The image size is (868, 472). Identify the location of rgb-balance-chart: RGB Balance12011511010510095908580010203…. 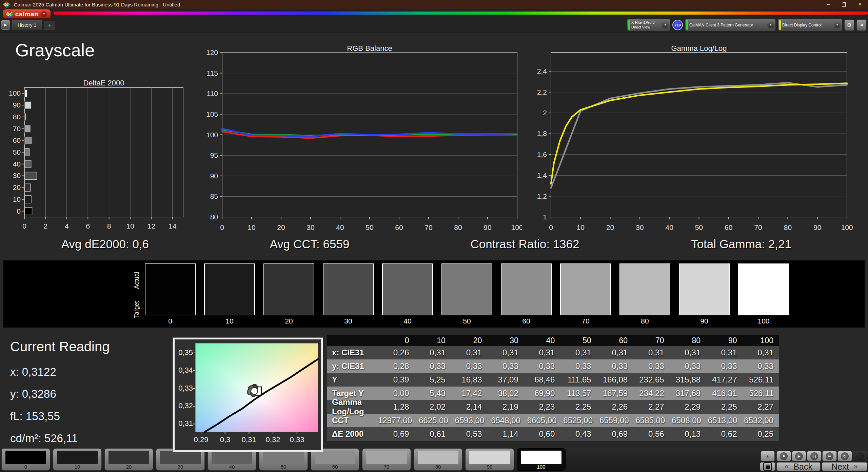
(363, 139).